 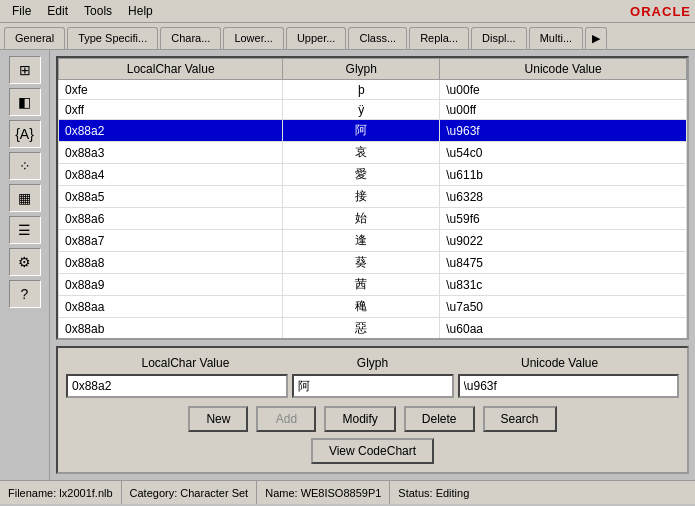 What do you see at coordinates (25, 134) in the screenshot?
I see `sidebar-icon-type: {A}` at bounding box center [25, 134].